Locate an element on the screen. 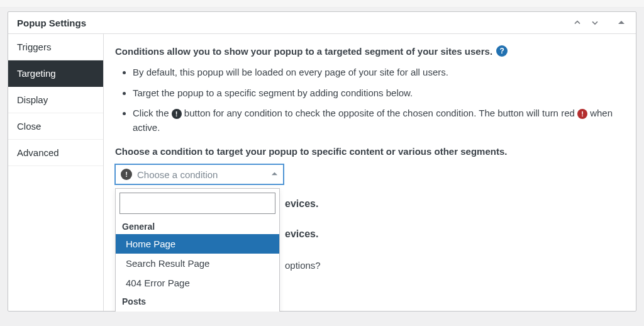  not-toggle-icon: ! is located at coordinates (126, 174).